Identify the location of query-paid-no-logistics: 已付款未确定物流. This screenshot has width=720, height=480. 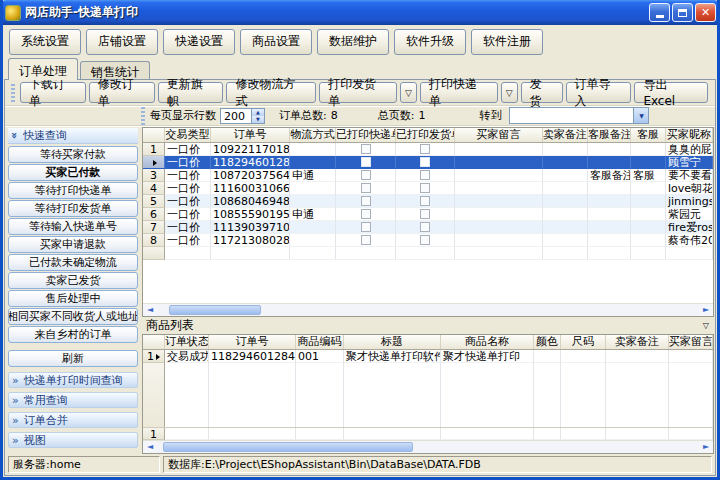
(73, 262).